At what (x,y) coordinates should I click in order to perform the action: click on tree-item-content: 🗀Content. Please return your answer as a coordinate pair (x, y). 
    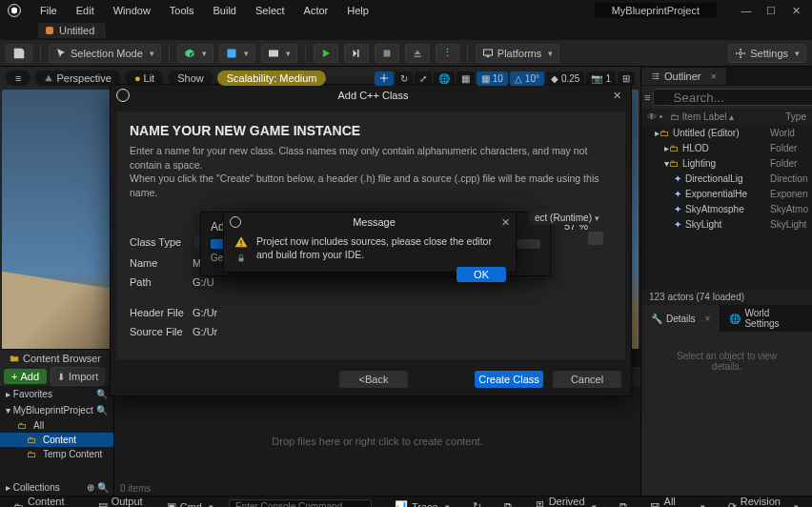
    Looking at the image, I should click on (57, 440).